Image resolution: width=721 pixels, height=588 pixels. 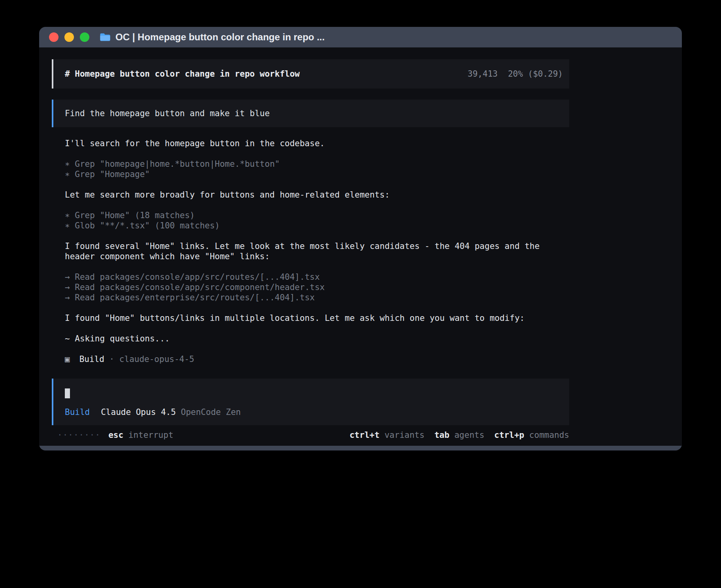 What do you see at coordinates (360, 37) in the screenshot?
I see `window-titlebar: OC | Homepage button color change in rep…` at bounding box center [360, 37].